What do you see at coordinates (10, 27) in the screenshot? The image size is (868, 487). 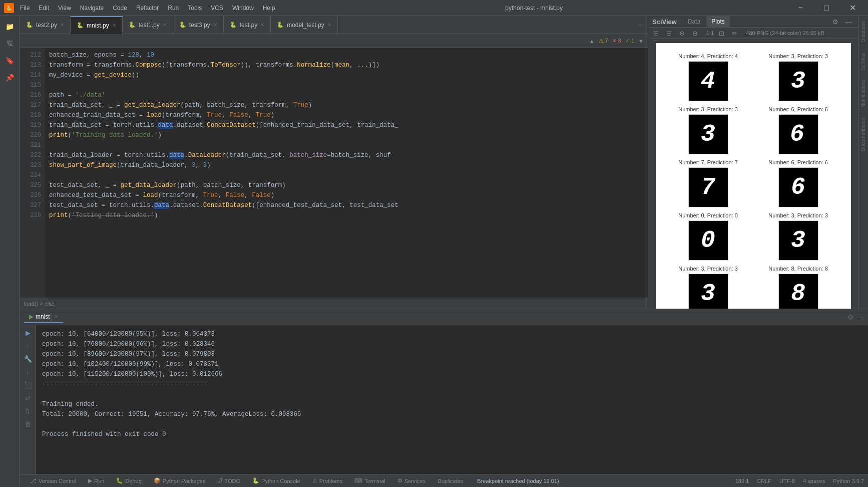 I see `sidebar-project-icon: 📁` at bounding box center [10, 27].